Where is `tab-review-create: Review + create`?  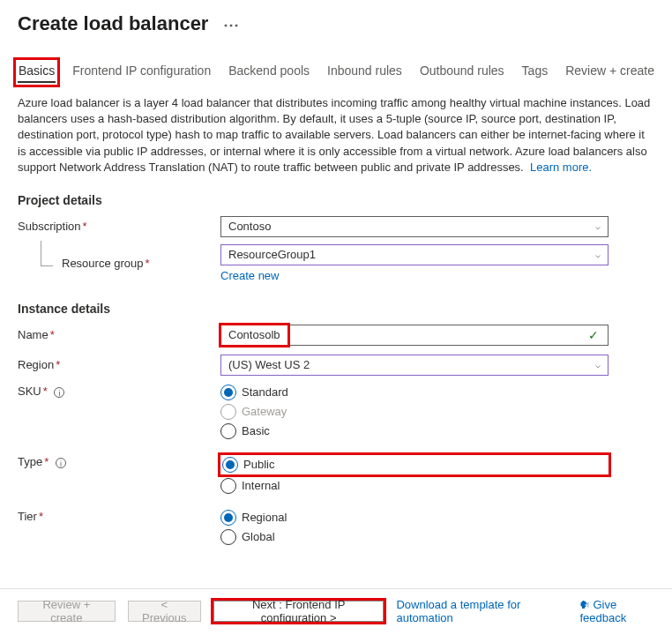 tab-review-create: Review + create is located at coordinates (610, 72).